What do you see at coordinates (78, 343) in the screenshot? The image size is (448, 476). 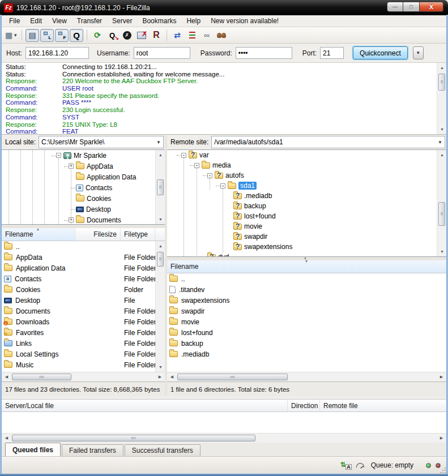 I see `file-row: LinksFile Folder` at bounding box center [78, 343].